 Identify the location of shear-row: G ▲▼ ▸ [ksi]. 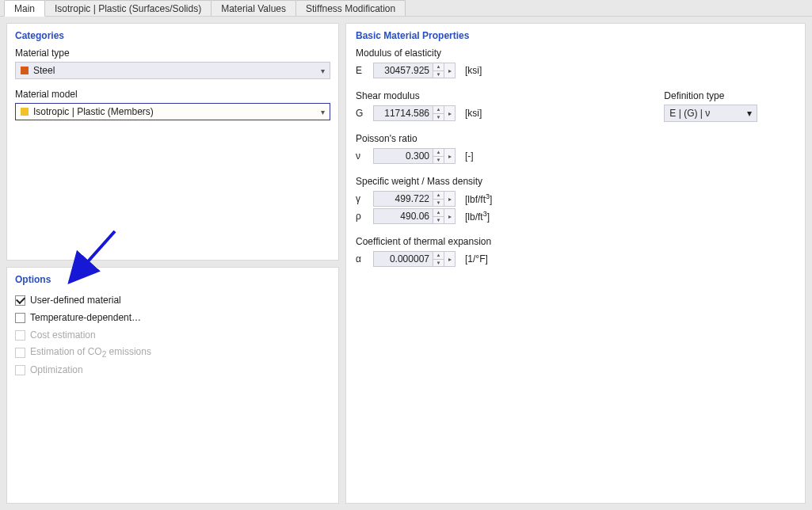
(418, 113).